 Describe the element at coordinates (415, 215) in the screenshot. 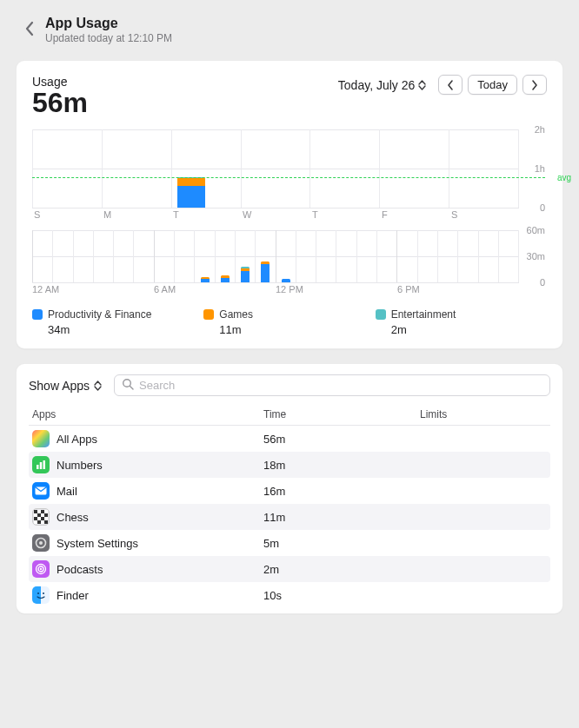

I see `xtick-label: F` at that location.